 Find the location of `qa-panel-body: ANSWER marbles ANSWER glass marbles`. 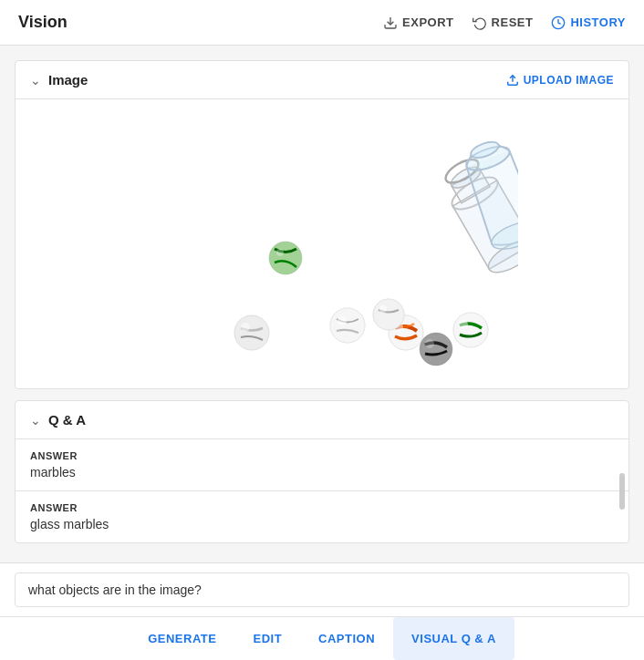

qa-panel-body: ANSWER marbles ANSWER glass marbles is located at coordinates (322, 490).